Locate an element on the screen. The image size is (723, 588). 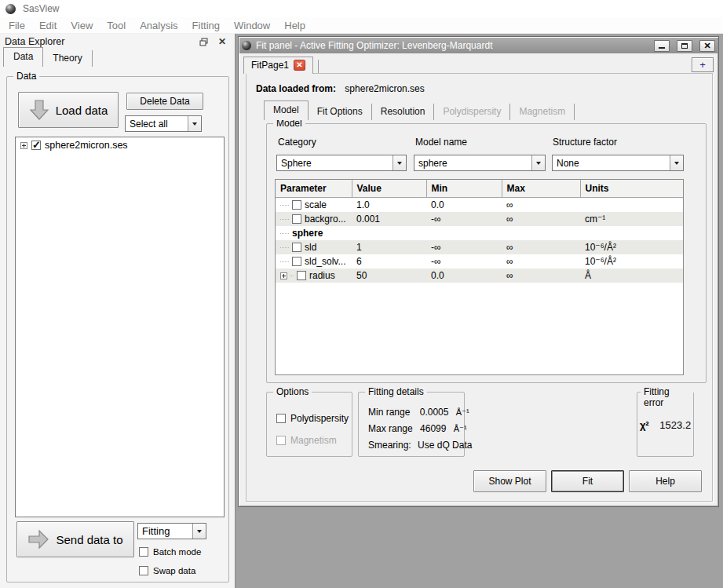
sld-solvent-checkbox is located at coordinates (297, 261).